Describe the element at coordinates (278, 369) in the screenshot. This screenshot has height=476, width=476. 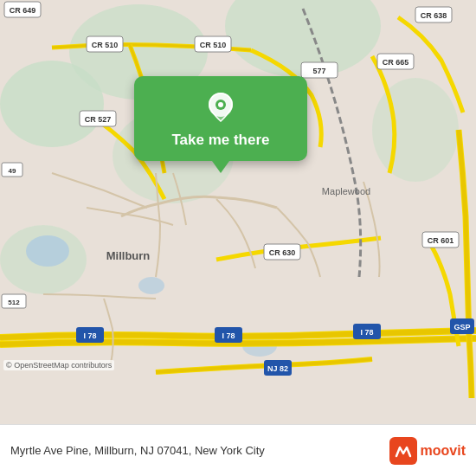
I see `svg-text: NJ 82` at that location.